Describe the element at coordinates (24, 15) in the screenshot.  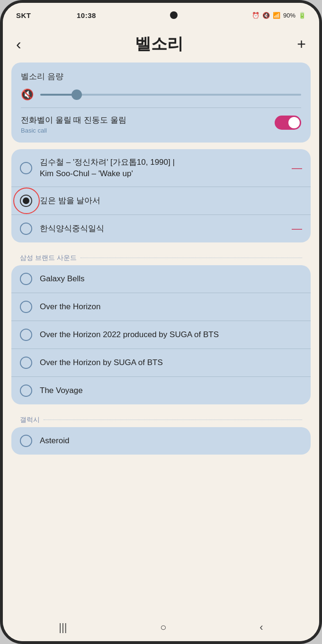
I see `carrier-time: SKT` at that location.